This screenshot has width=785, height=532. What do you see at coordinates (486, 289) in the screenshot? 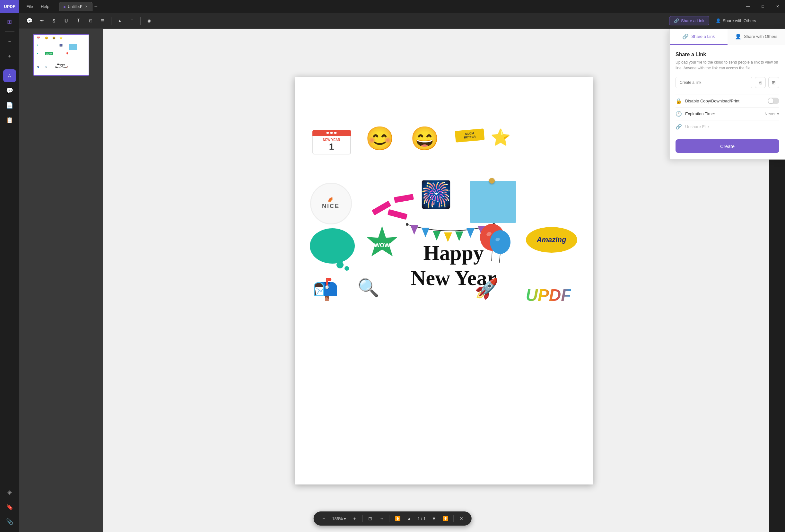
I see `rocket-character: 🚀` at bounding box center [486, 289].